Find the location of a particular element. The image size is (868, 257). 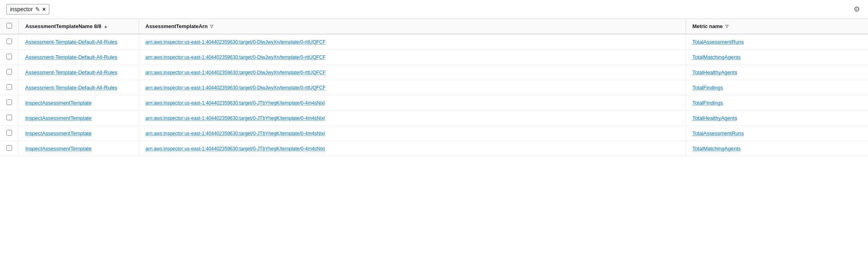

table-header-row: AssessmentTemplateName 8/8 ▲ AssessmentT… is located at coordinates (434, 26).